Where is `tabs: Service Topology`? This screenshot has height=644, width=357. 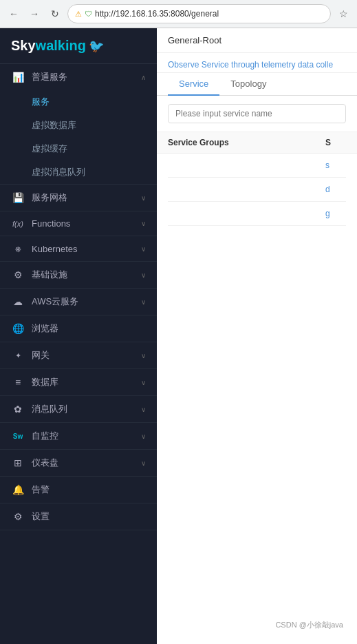 tabs: Service Topology is located at coordinates (257, 84).